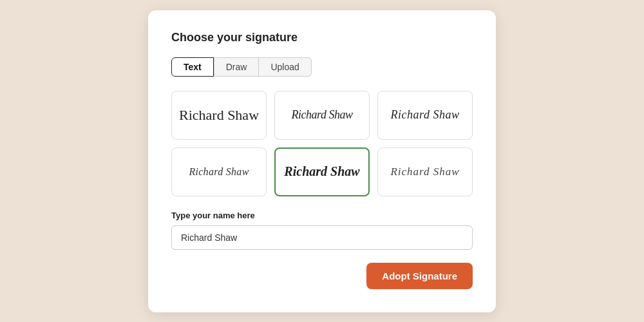 The image size is (644, 322). Describe the element at coordinates (322, 238) in the screenshot. I see `name-input` at that location.